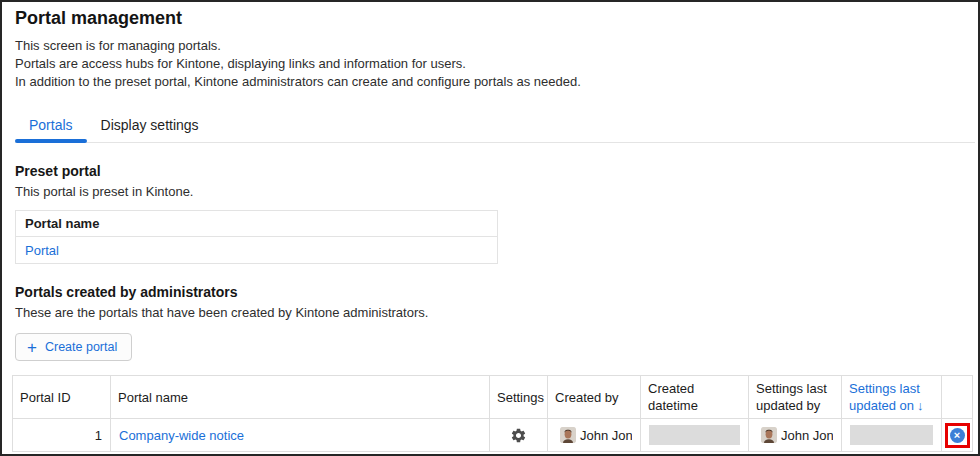 The height and width of the screenshot is (456, 980). What do you see at coordinates (490, 46) in the screenshot?
I see `page-description-line: This screen is for managing portals.` at bounding box center [490, 46].